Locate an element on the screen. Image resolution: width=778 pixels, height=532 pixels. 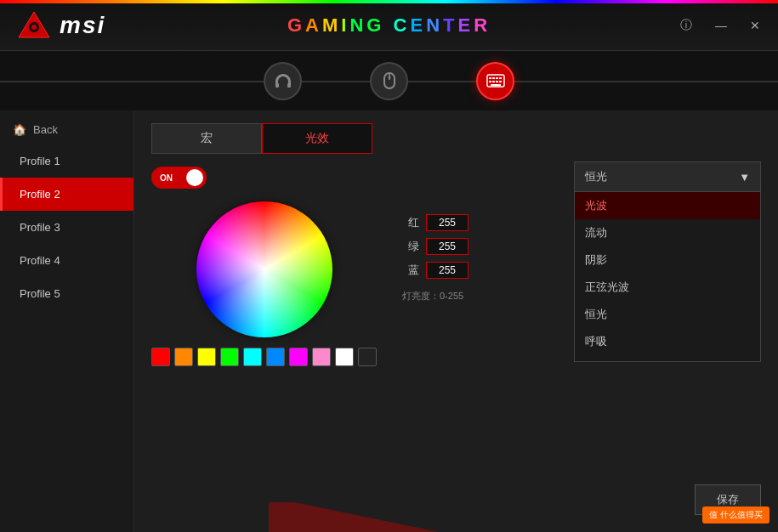
sidebar-item-profile3: Profile 3 is located at coordinates (66, 228).